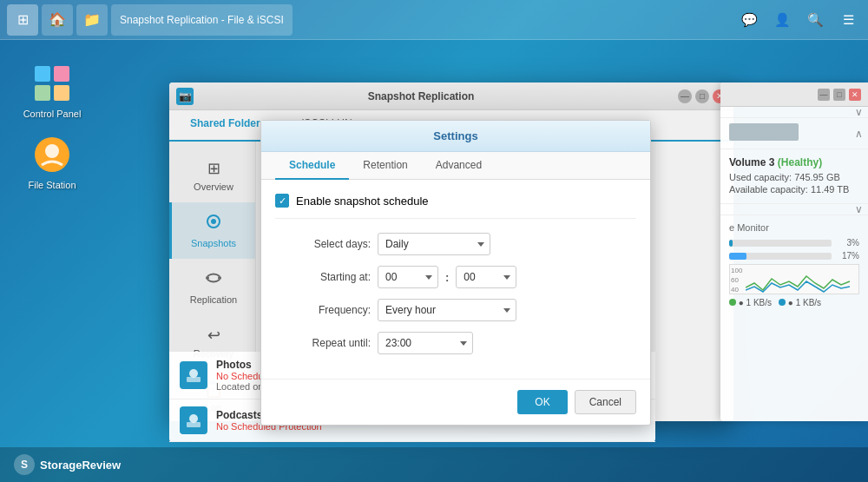  I want to click on monitor-title: e Monitor, so click(794, 228).